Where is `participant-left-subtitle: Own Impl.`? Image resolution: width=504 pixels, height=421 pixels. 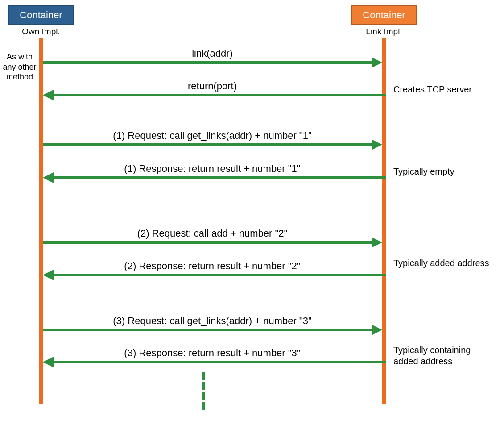
participant-left-subtitle: Own Impl. is located at coordinates (41, 32).